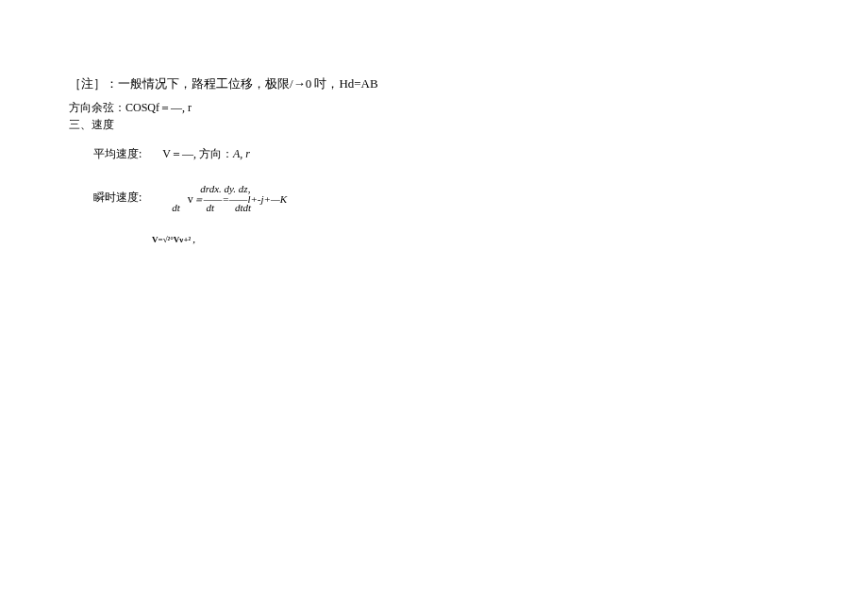  Describe the element at coordinates (211, 207) in the screenshot. I see `formula-denominator: dt dt dtdt` at that location.